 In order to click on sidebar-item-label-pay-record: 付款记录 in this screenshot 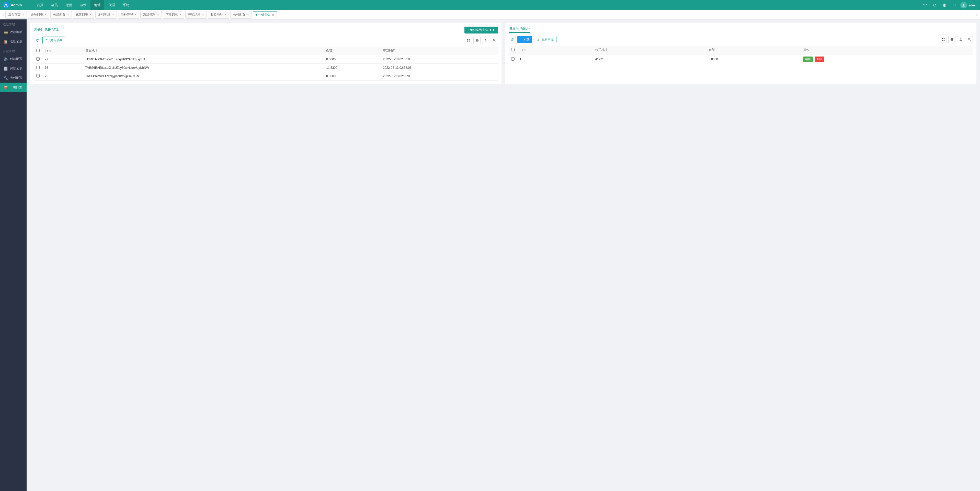, I will do `click(16, 69)`.